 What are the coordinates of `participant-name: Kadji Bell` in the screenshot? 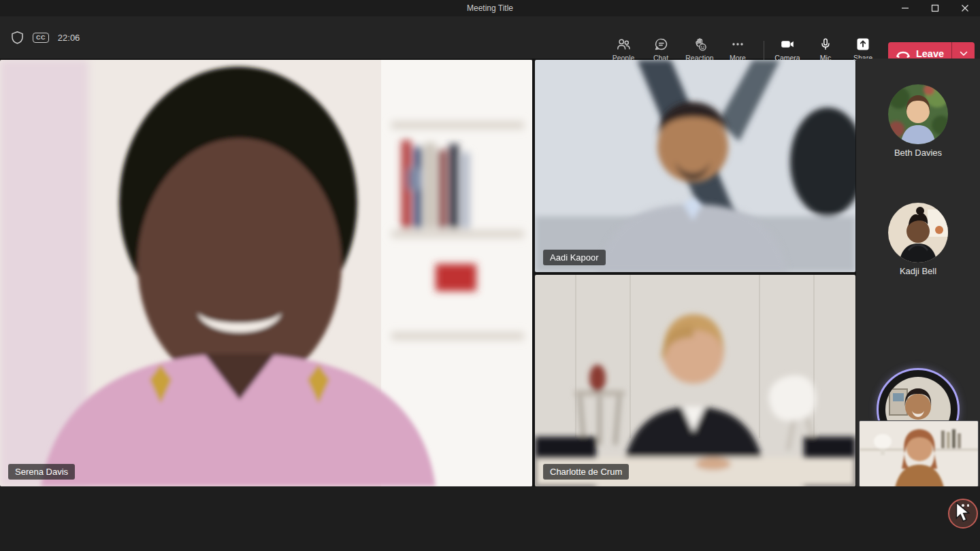 It's located at (918, 271).